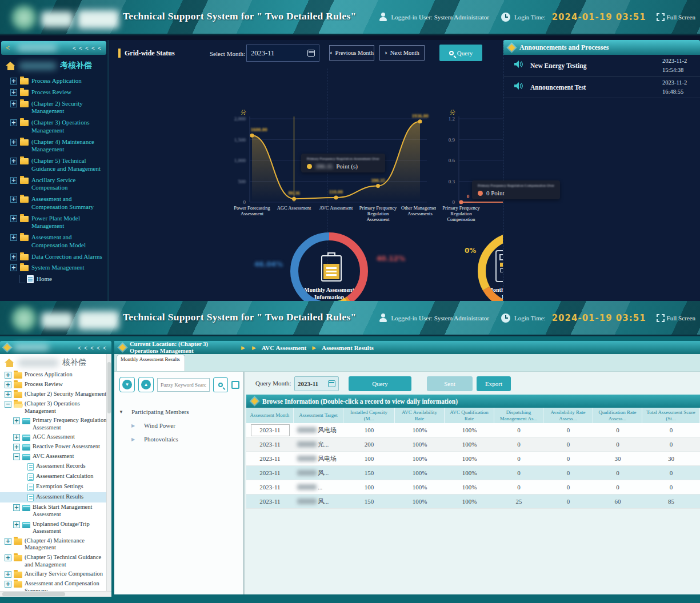  Describe the element at coordinates (283, 53) in the screenshot. I see `month-picker` at that location.